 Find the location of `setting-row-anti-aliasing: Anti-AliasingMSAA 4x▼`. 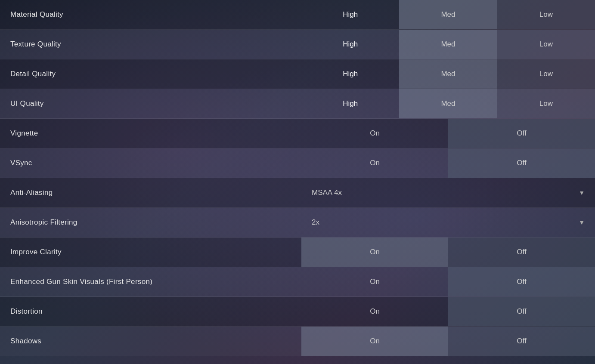

setting-row-anti-aliasing: Anti-AliasingMSAA 4x▼ is located at coordinates (298, 193).